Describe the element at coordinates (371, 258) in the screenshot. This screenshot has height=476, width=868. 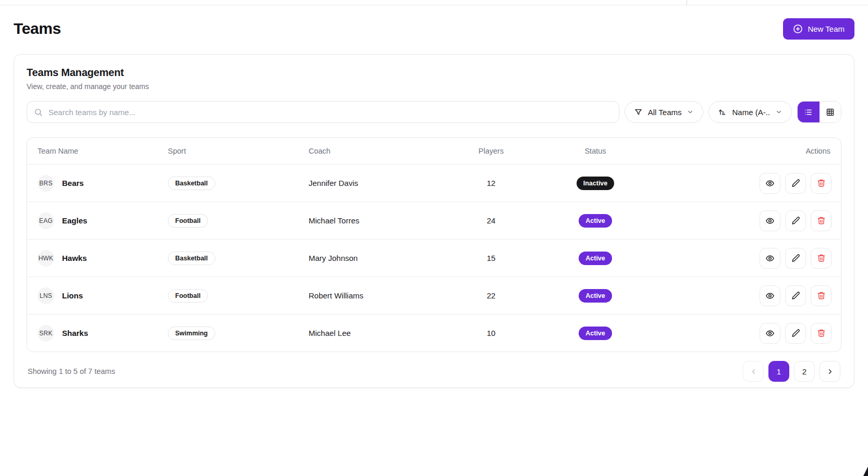
I see `coach-name: Mary Johnson` at that location.